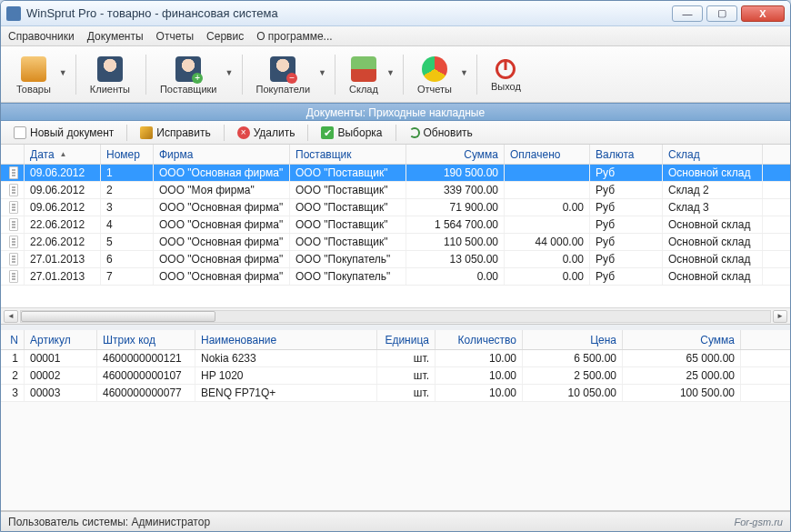  I want to click on menu-about: О программе..., so click(295, 36).